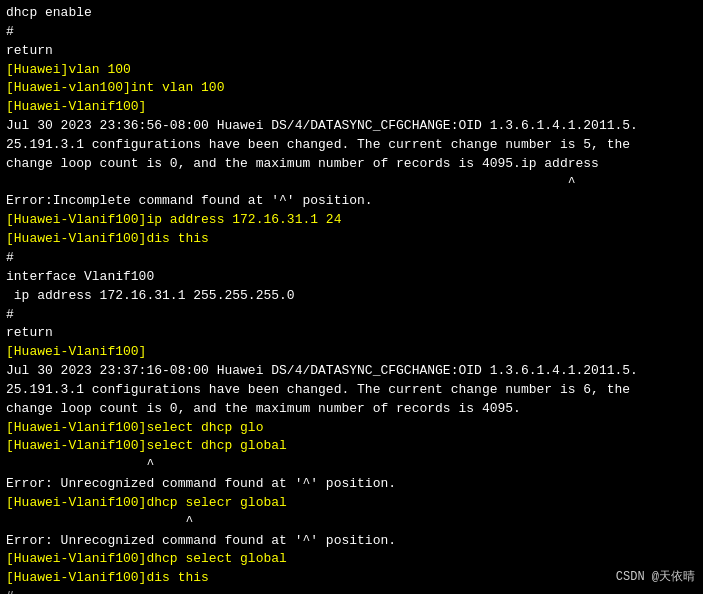 The height and width of the screenshot is (594, 703). I want to click on terminal-line: [Huawei-Vlanif100]ip address 172.16.31.1…, so click(352, 220).